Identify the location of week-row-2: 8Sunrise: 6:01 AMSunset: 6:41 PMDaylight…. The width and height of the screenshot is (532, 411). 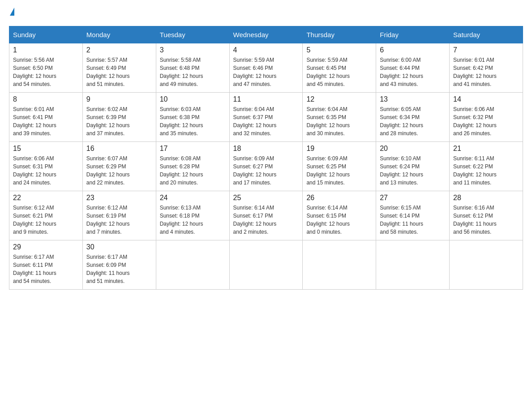
(266, 117).